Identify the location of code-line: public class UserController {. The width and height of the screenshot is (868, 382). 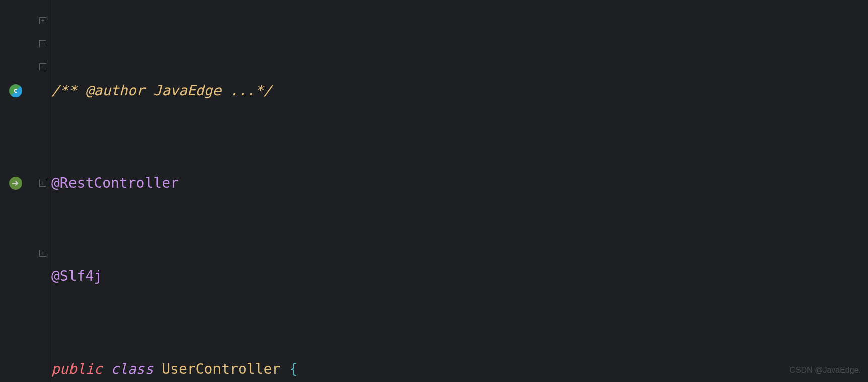
(336, 369).